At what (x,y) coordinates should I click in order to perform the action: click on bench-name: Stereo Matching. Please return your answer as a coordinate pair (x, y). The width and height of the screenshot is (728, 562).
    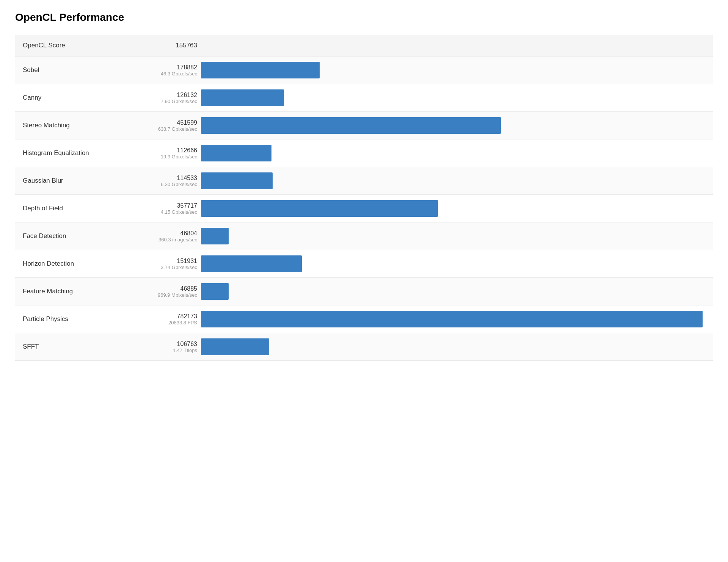
    Looking at the image, I should click on (83, 125).